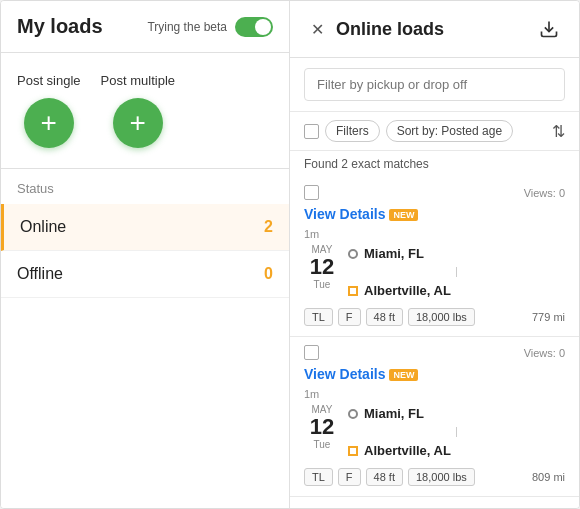 The width and height of the screenshot is (580, 509). I want to click on close-button: ✕, so click(317, 29).